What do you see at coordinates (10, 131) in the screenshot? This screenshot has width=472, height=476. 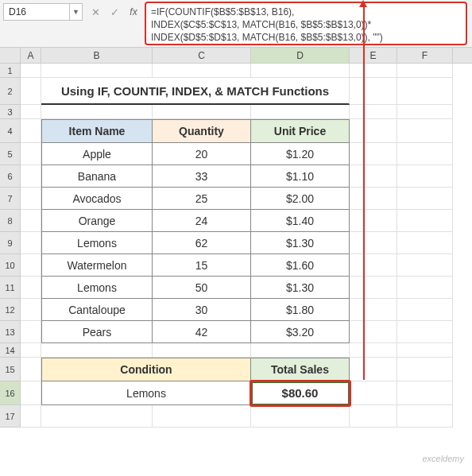 I see `row-header: 4` at bounding box center [10, 131].